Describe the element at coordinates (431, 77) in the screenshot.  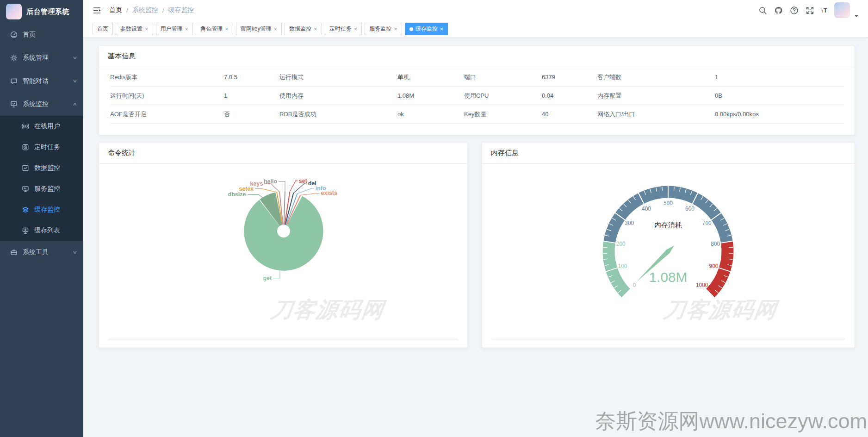
I see `info-value: 单机` at that location.